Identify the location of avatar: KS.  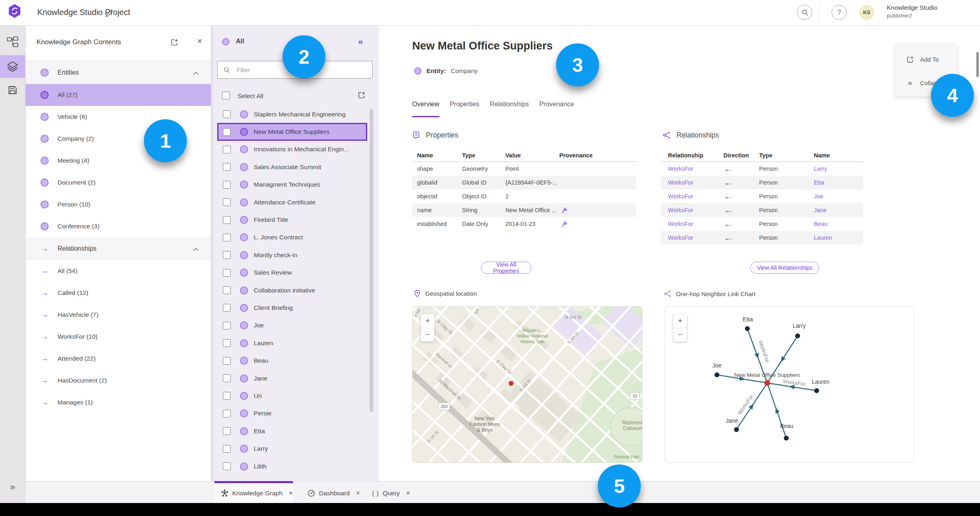
(867, 12).